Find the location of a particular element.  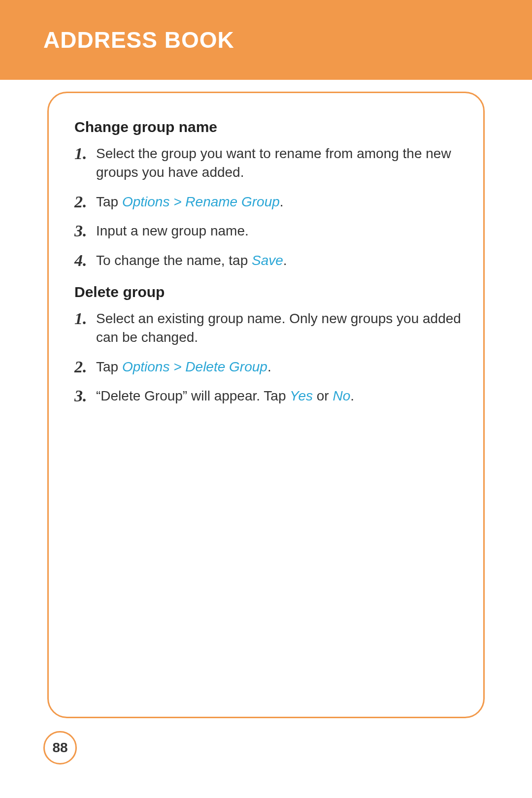

step-delete-1: 1. Select an existing group name. Only n… is located at coordinates (268, 328).